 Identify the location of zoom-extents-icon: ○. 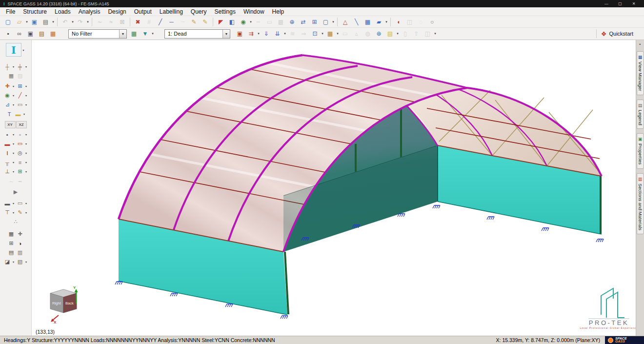
(432, 22).